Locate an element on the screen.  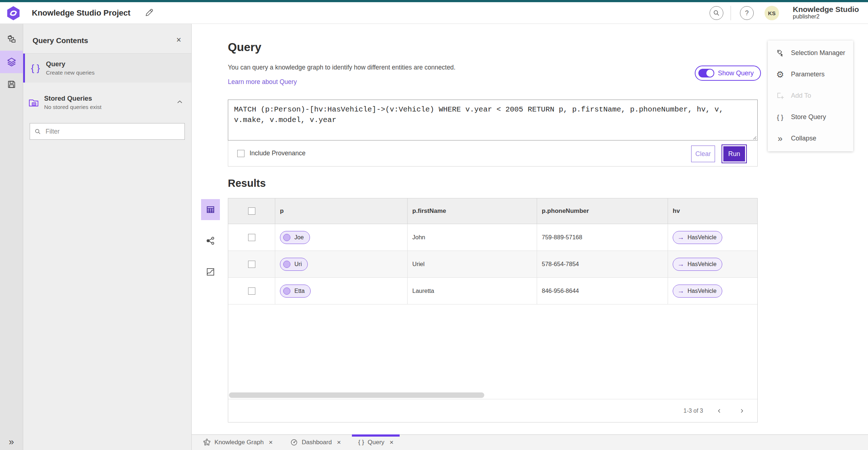
entity-pill: Joe is located at coordinates (295, 237).